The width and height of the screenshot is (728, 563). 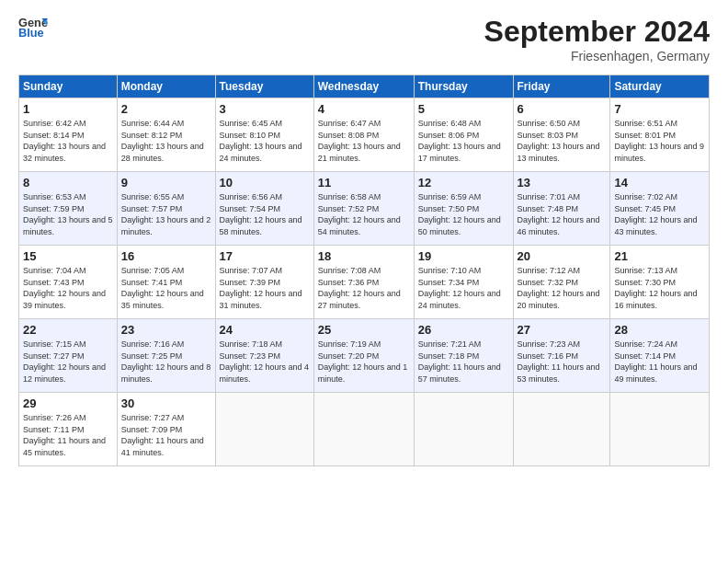 What do you see at coordinates (562, 86) in the screenshot?
I see `col-friday: Friday` at bounding box center [562, 86].